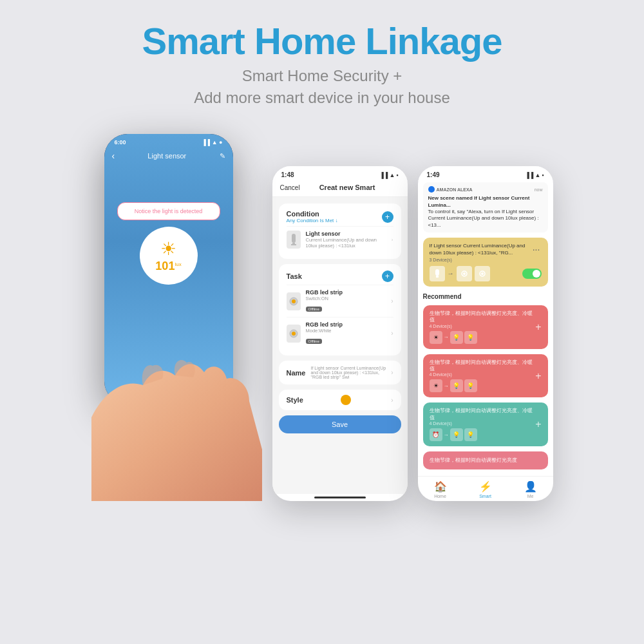 Image resolution: width=644 pixels, height=644 pixels. What do you see at coordinates (340, 334) in the screenshot?
I see `phone-middle: 1:48 ▐▐▲▪ Cancel Creat new Smart ✓ Condi…` at bounding box center [340, 334].